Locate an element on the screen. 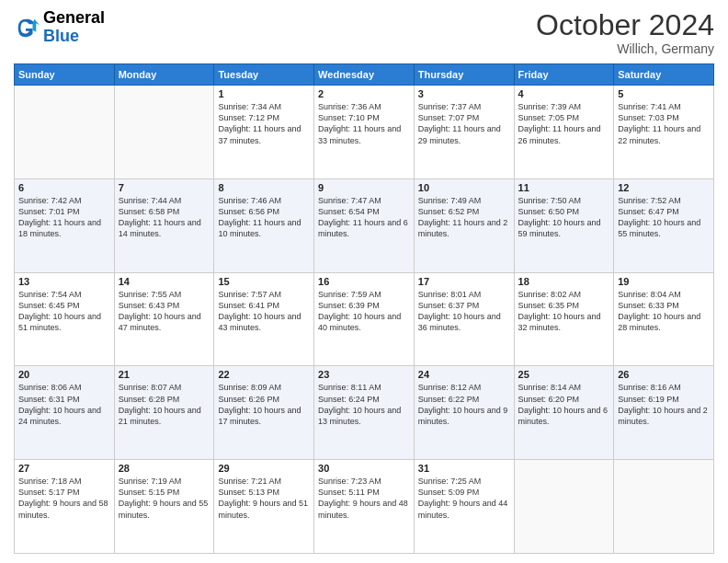 This screenshot has height=563, width=728. day-number: 20 is located at coordinates (64, 374).